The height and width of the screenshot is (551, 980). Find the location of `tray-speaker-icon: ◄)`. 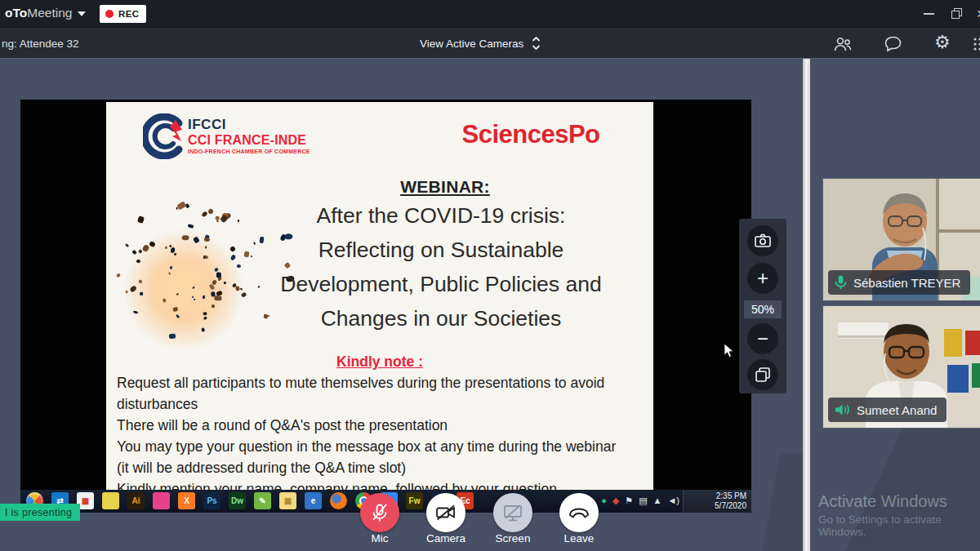

tray-speaker-icon: ◄) is located at coordinates (673, 500).